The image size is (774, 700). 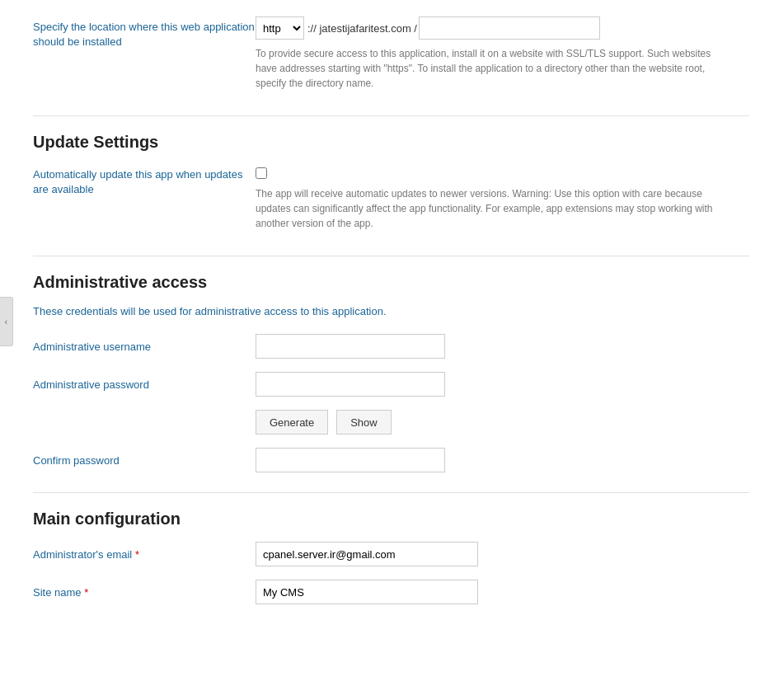 What do you see at coordinates (364, 422) in the screenshot?
I see `show-button: Show` at bounding box center [364, 422].